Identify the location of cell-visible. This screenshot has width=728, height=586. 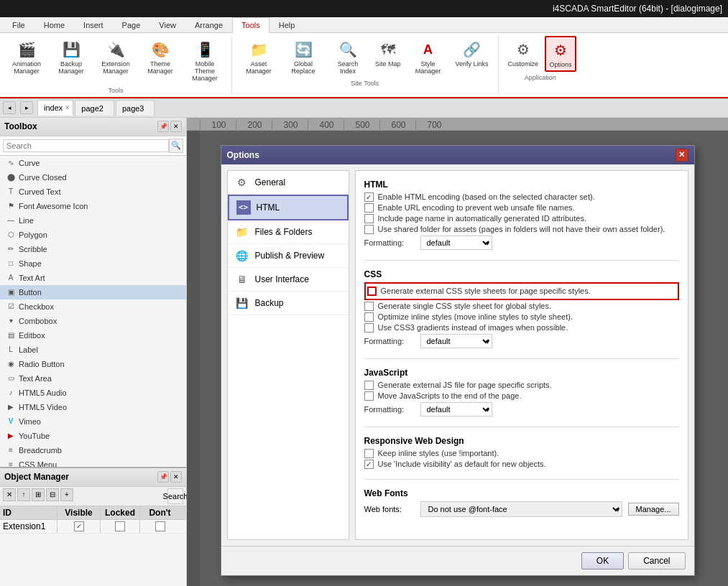
(79, 526).